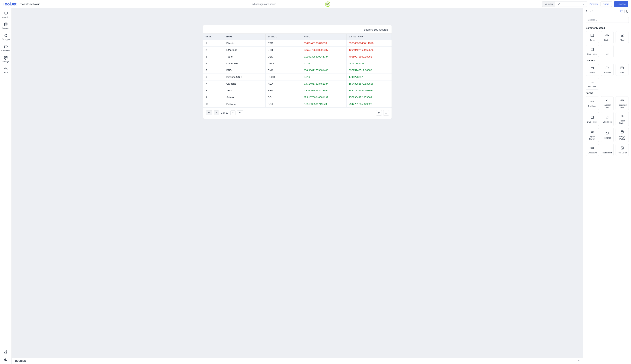 The height and width of the screenshot is (364, 631). I want to click on cell-price: 27.913766246581197, so click(324, 98).